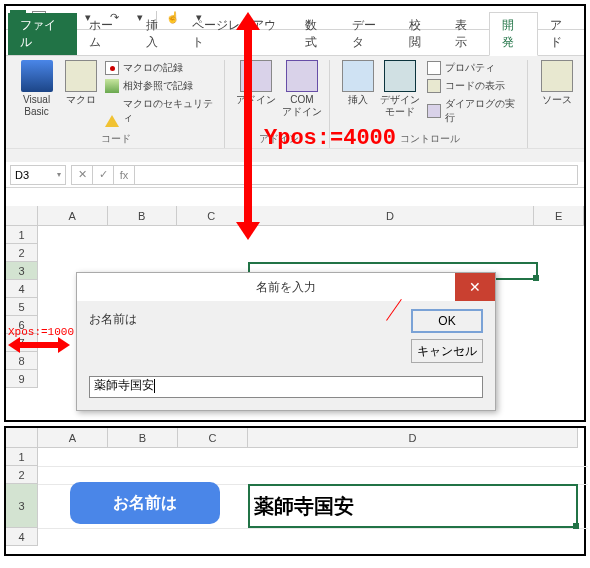 This screenshot has width=590, height=568. Describe the element at coordinates (557, 104) in the screenshot. I see `ribbon-group-xml: ソース` at that location.